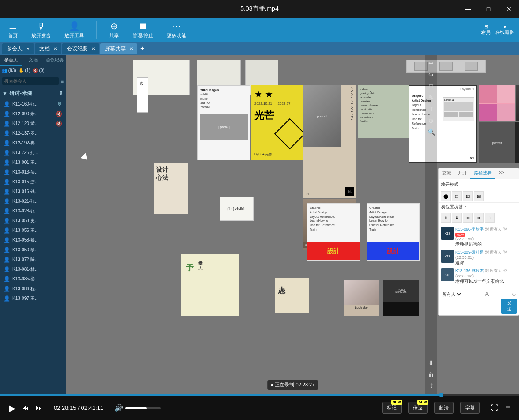 Image resolution: width=519 pixels, height=420 pixels. I want to click on volume-area: 🔊, so click(138, 408).